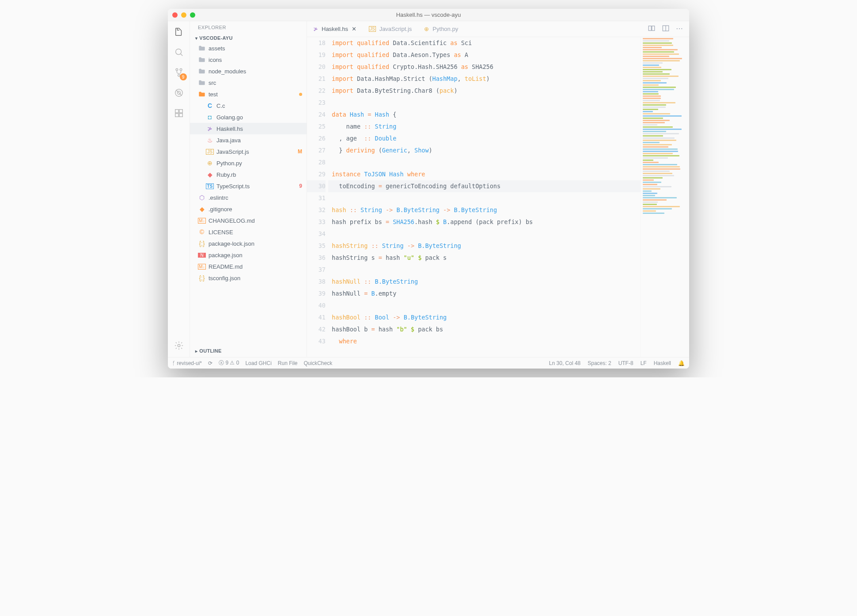  Describe the element at coordinates (652, 29) in the screenshot. I see `compare-icon` at that location.